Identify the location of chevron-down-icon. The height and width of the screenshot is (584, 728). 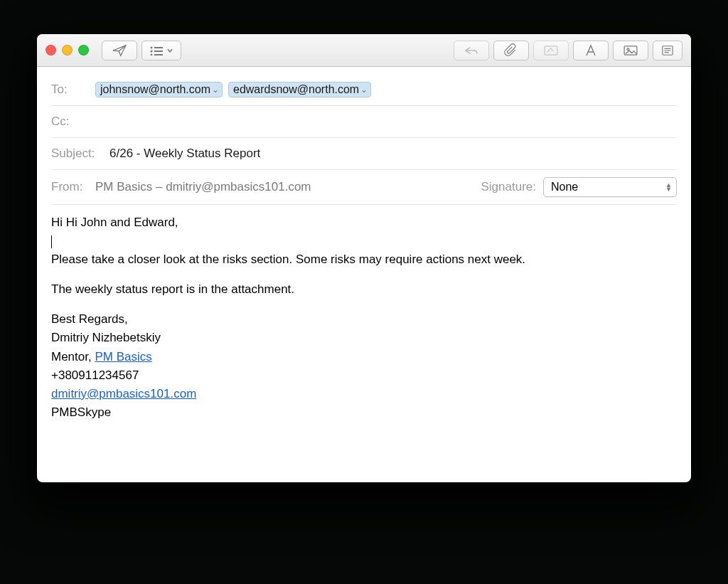
(170, 51).